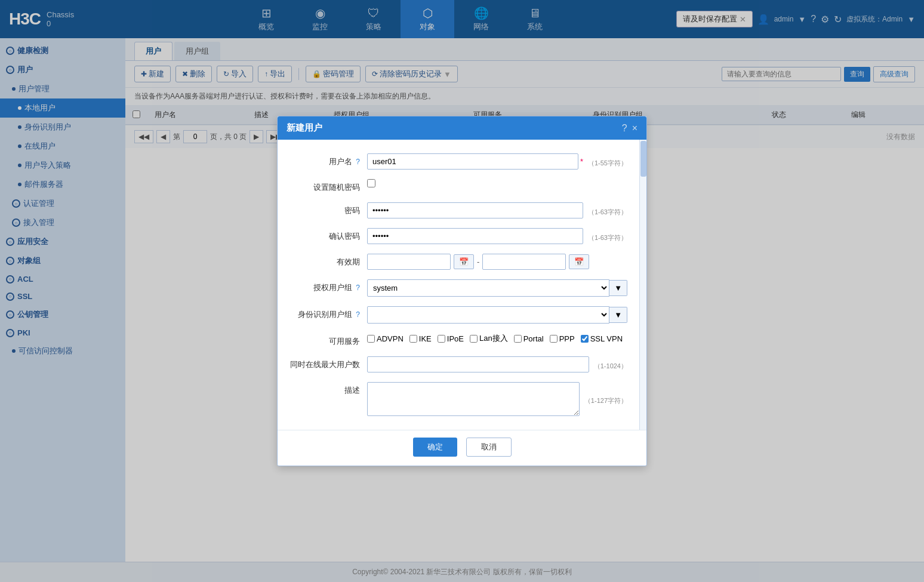 This screenshot has width=924, height=582. What do you see at coordinates (358, 162) in the screenshot?
I see `username-help-icon: ?` at bounding box center [358, 162].